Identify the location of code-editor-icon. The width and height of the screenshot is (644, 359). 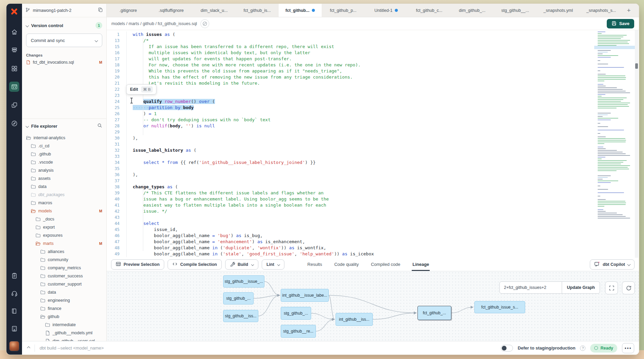
(14, 87).